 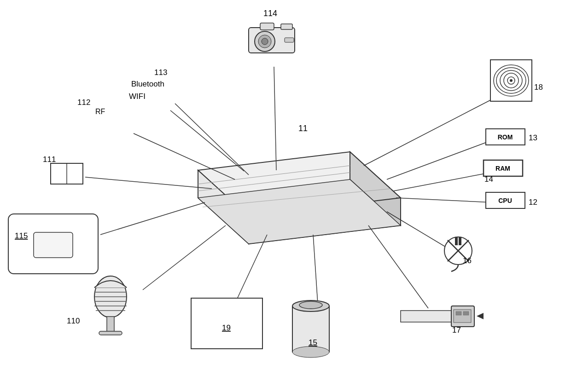 What do you see at coordinates (457, 330) in the screenshot?
I see `label-17-text: 17` at bounding box center [457, 330].